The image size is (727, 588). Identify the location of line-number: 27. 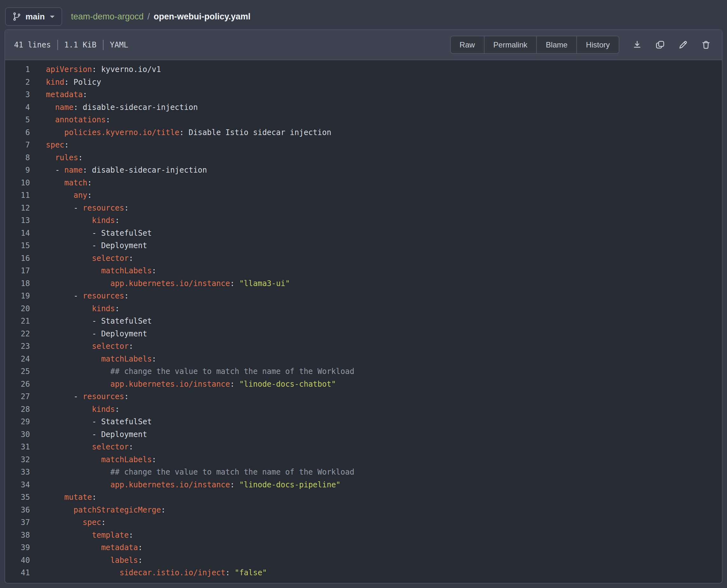
(18, 397).